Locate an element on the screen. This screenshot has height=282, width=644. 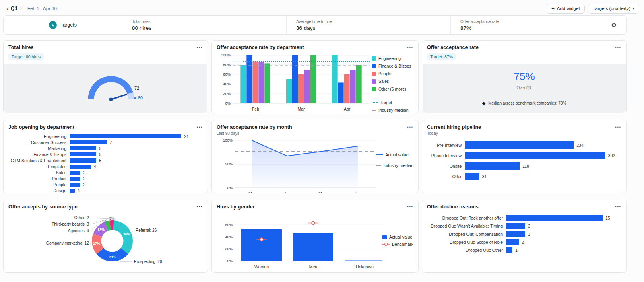
widget-title: Hires by gender is located at coordinates (235, 207).